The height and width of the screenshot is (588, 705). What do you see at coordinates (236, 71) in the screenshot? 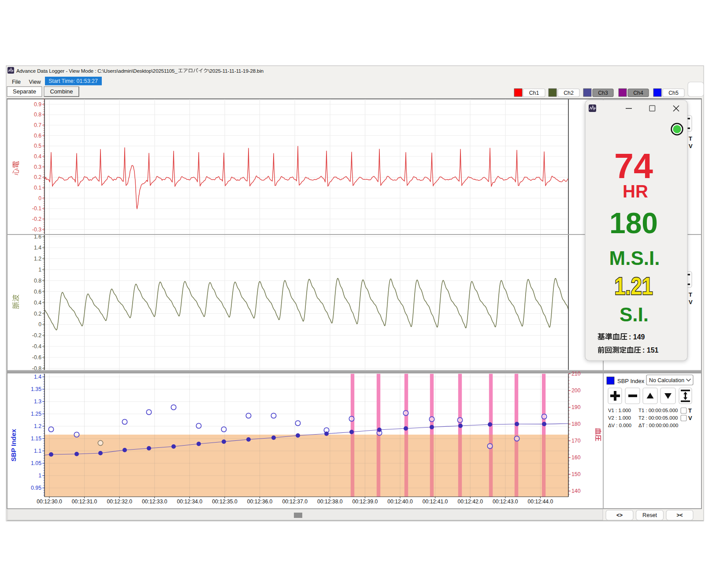
I see `svg-text: \2025-11-11-11-19-28.bin` at bounding box center [236, 71].